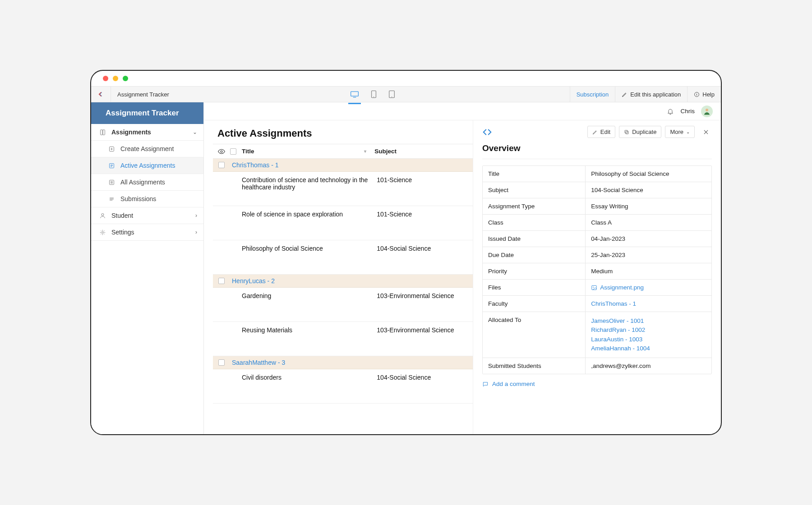  What do you see at coordinates (296, 339) in the screenshot?
I see `row-title: Reusing Materials` at bounding box center [296, 339].